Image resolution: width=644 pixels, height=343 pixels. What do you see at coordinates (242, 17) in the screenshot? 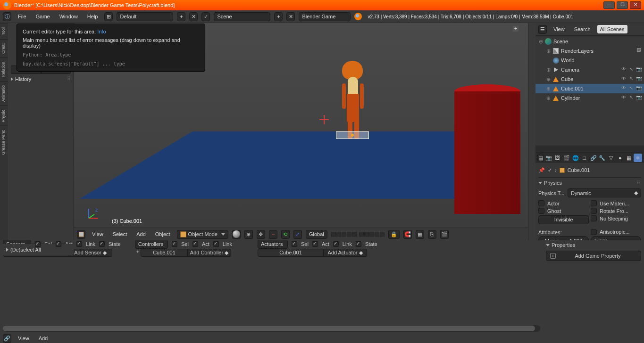
I see `scene-dropdown: Scene` at bounding box center [242, 17].